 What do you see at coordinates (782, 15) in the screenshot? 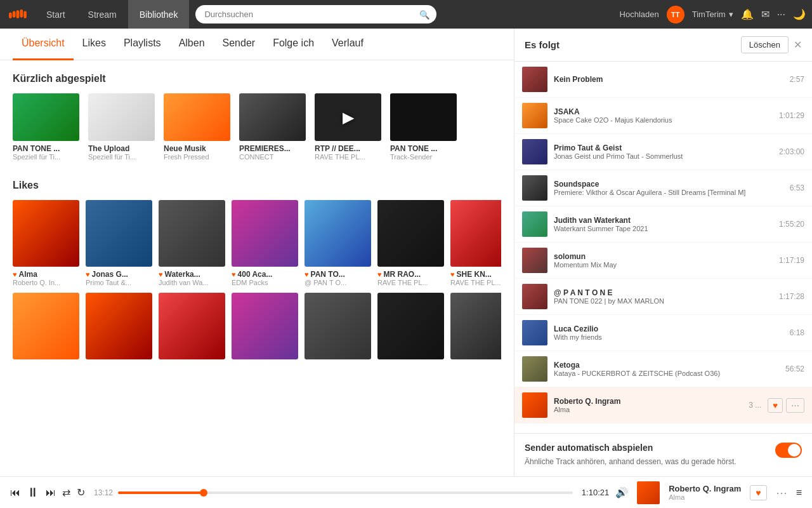
I see `more-options-icon: ···` at bounding box center [782, 15].